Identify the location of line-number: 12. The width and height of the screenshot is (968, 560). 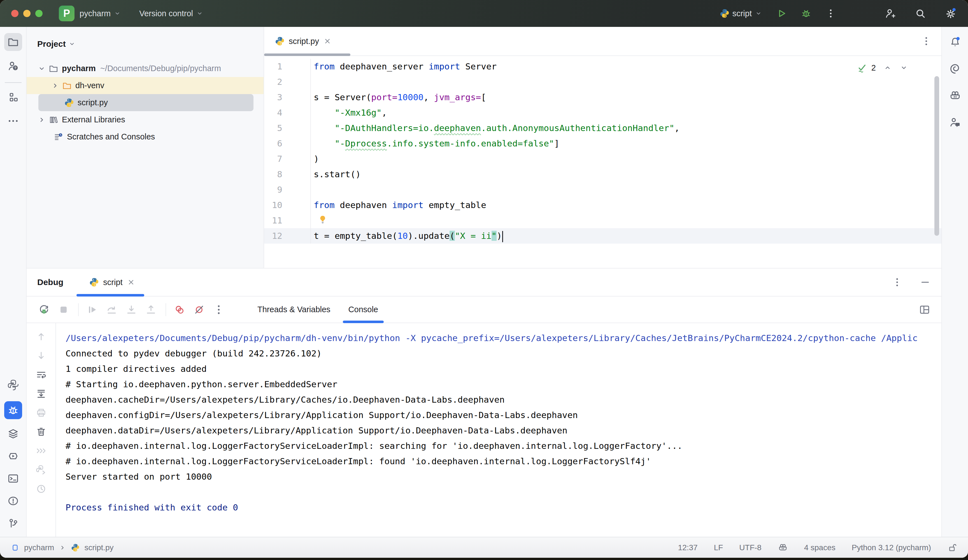
(287, 236).